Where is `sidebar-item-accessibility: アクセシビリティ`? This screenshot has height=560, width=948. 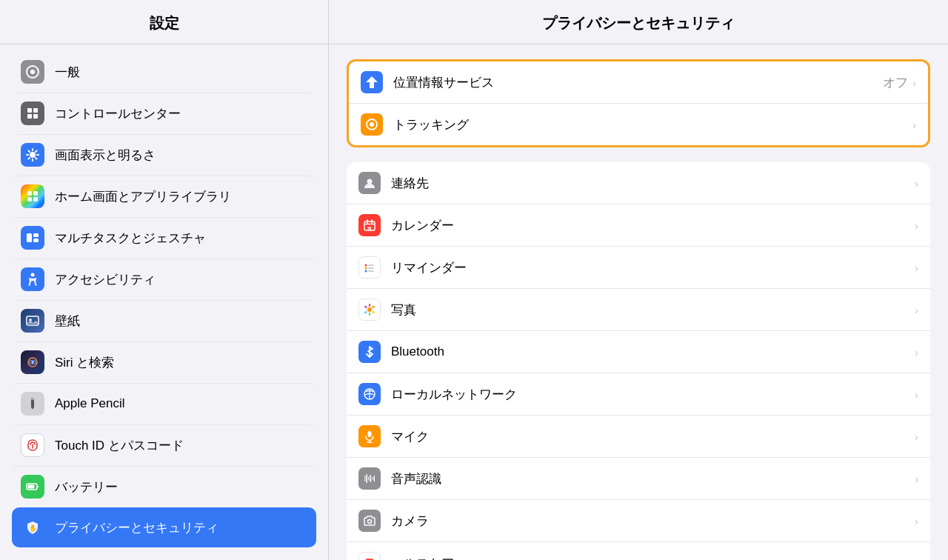
sidebar-item-accessibility: アクセシビリティ is located at coordinates (164, 279).